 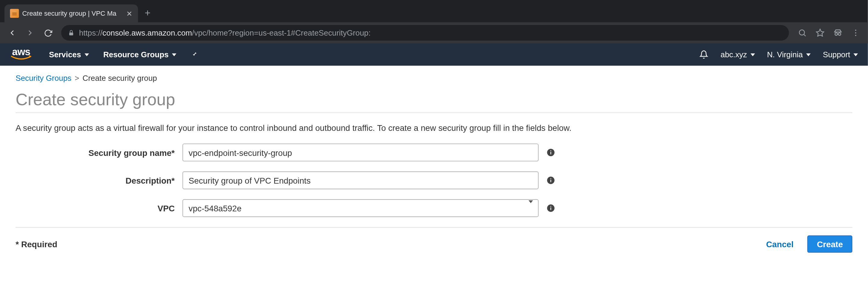 What do you see at coordinates (434, 181) in the screenshot?
I see `row-description: Description*` at bounding box center [434, 181].